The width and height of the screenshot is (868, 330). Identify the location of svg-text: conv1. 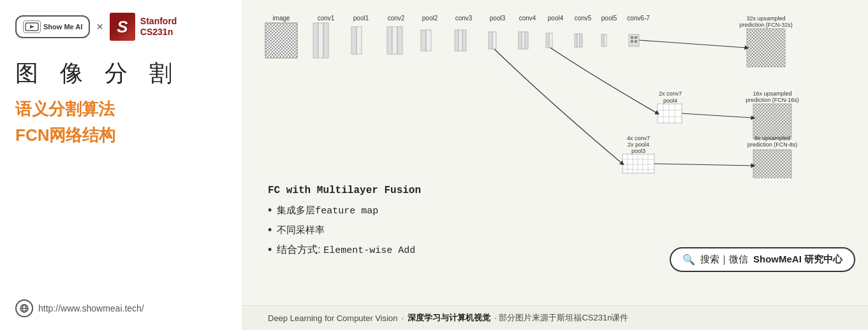
(325, 18).